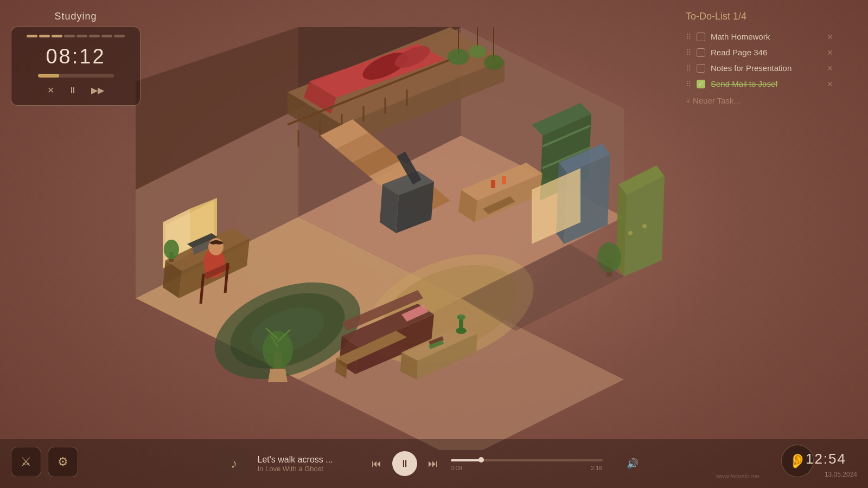 This screenshot has width=868, height=488. I want to click on timer-close-button: ✕, so click(51, 90).